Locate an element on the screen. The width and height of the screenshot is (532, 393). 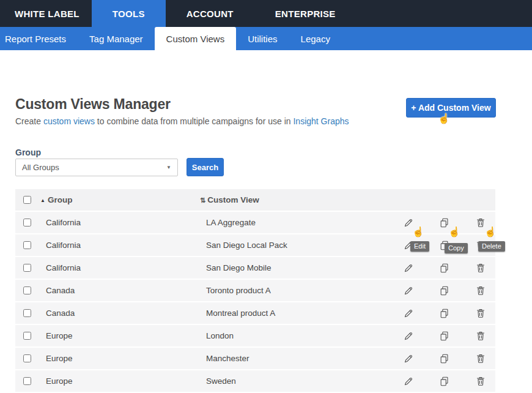
table-row: Europe Manchester is located at coordinates (256, 359).